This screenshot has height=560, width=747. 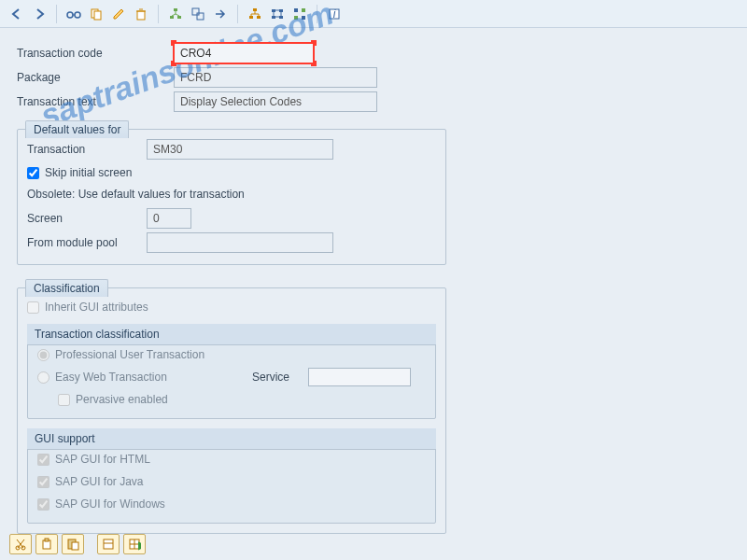 I want to click on transaction-text-label: Transaction text, so click(x=95, y=102).